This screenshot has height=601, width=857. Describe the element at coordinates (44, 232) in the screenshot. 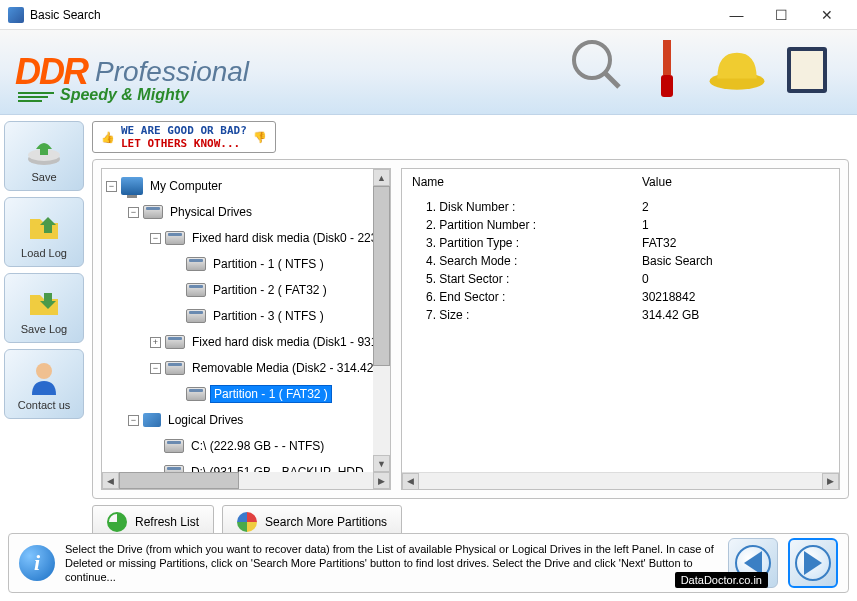

I see `load-log-button: Load Log` at that location.